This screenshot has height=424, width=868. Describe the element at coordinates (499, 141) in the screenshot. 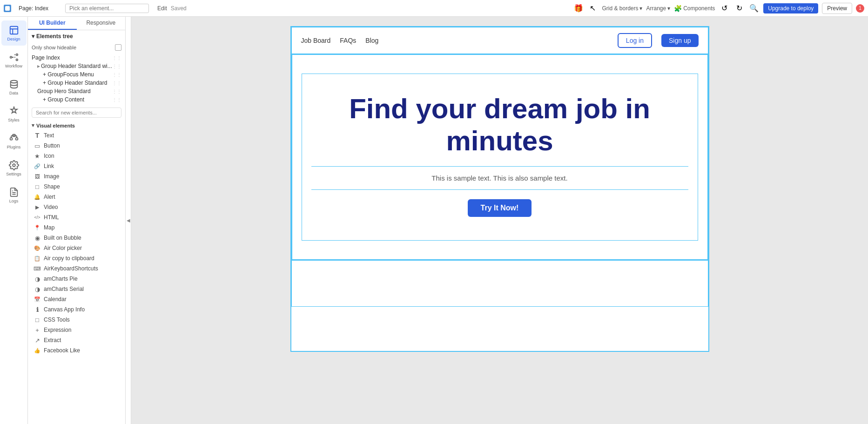

I see `hero-title-line2: minutes` at that location.